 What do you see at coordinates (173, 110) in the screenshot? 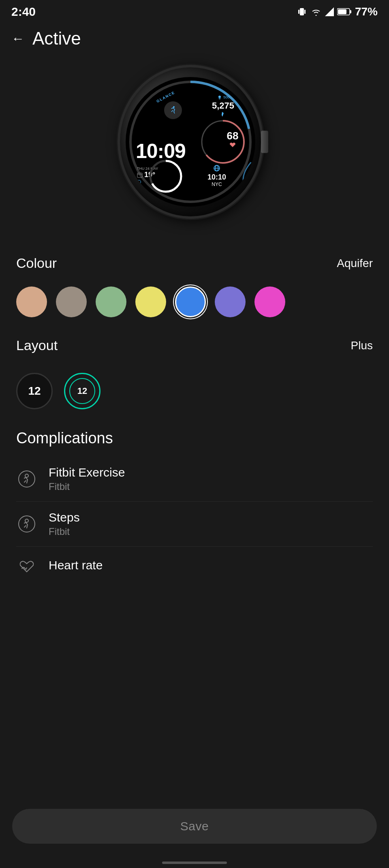
I see `exercise-icon` at bounding box center [173, 110].